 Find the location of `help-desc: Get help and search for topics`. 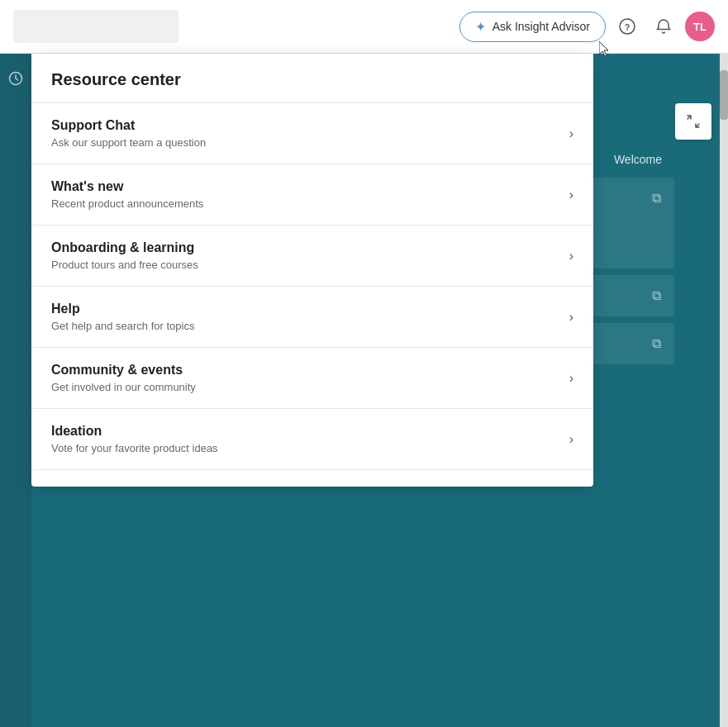

help-desc: Get help and search for topics is located at coordinates (306, 325).